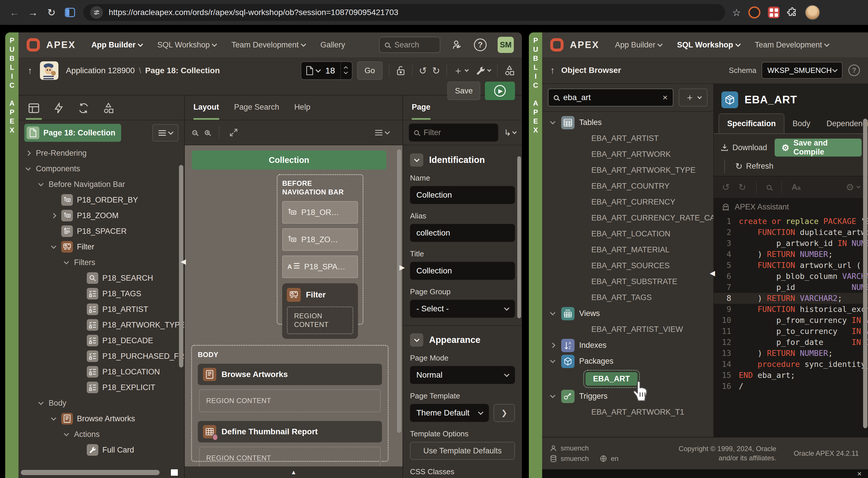  Describe the element at coordinates (320, 249) in the screenshot. I see `before-navigation-bar-region: BEFORE NAVIGATION BAR P18_OR… P18_ZO… A …` at that location.